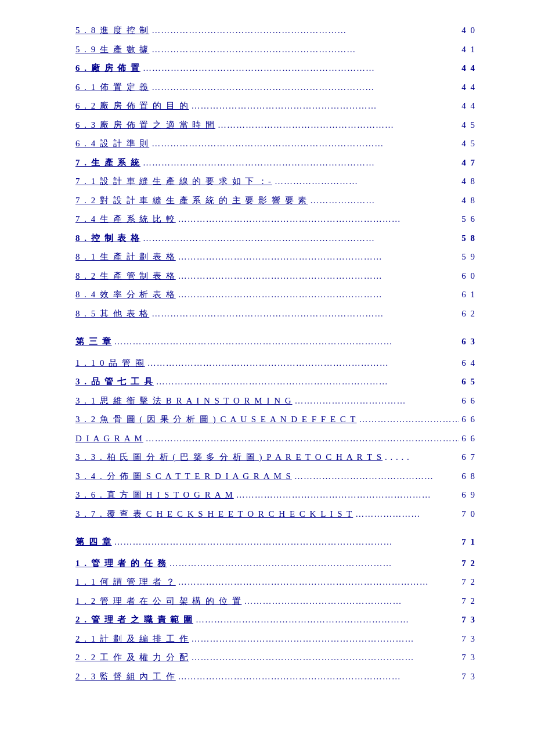  I want to click on toc-label-6: 6 . 廠 房 佈 置, so click(108, 69).